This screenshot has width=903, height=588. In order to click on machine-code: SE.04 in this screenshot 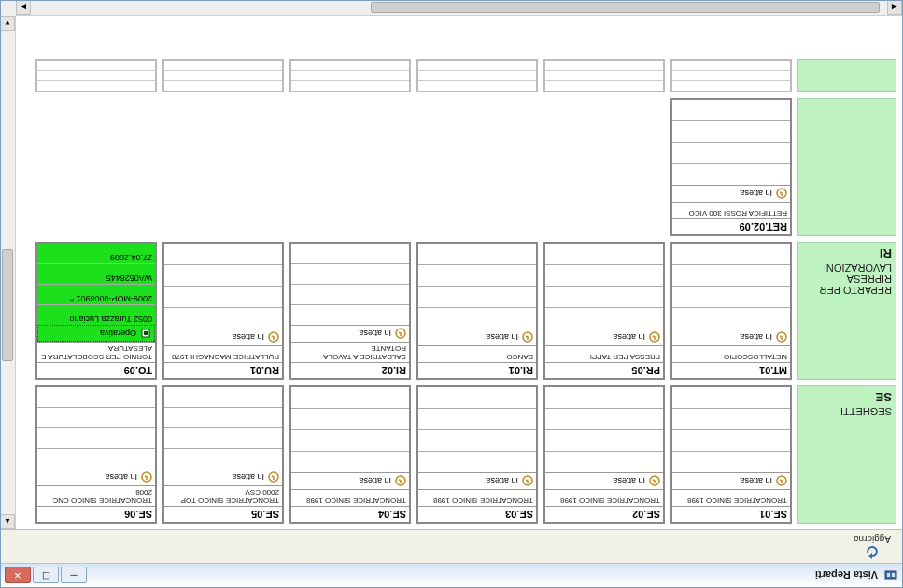, I will do `click(350, 513)`.